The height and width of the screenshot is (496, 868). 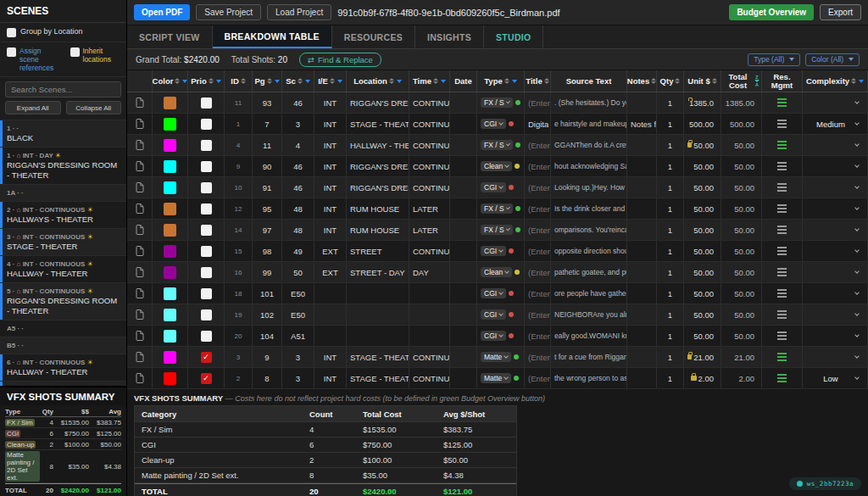 I want to click on unit-cost-cell: 500.00, so click(x=703, y=124).